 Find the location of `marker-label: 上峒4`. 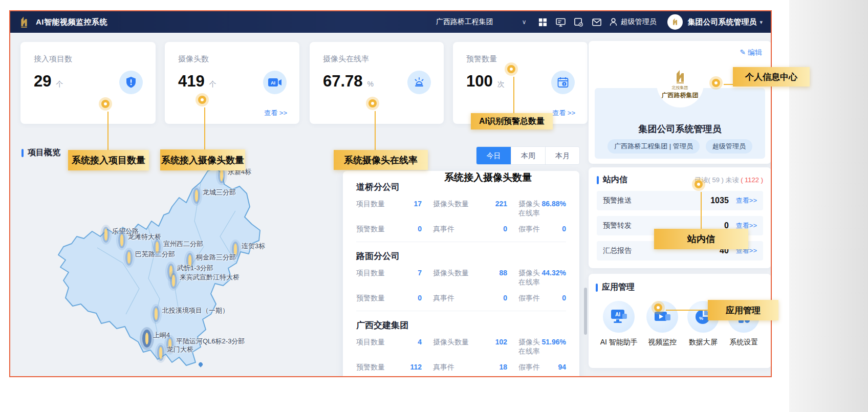

marker-label: 上峒4 is located at coordinates (162, 335).